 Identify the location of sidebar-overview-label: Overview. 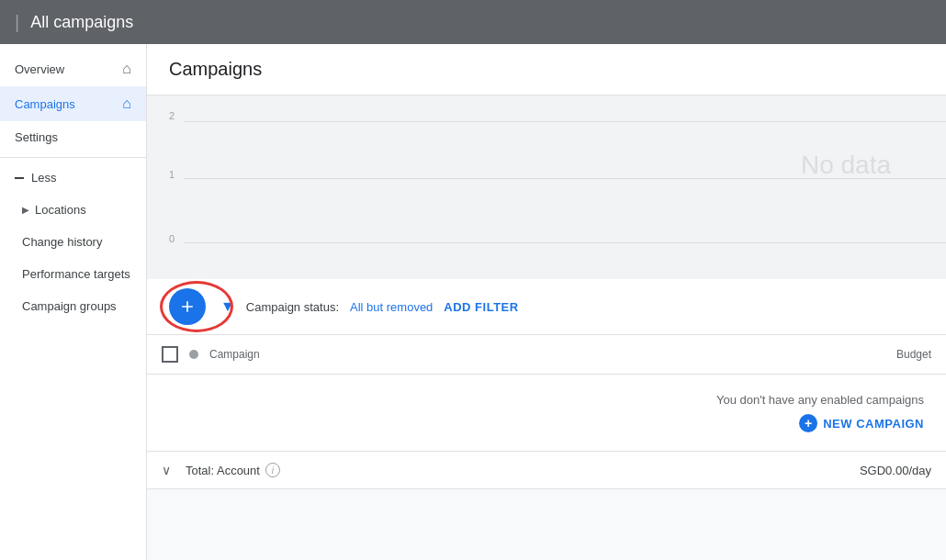
(39, 70).